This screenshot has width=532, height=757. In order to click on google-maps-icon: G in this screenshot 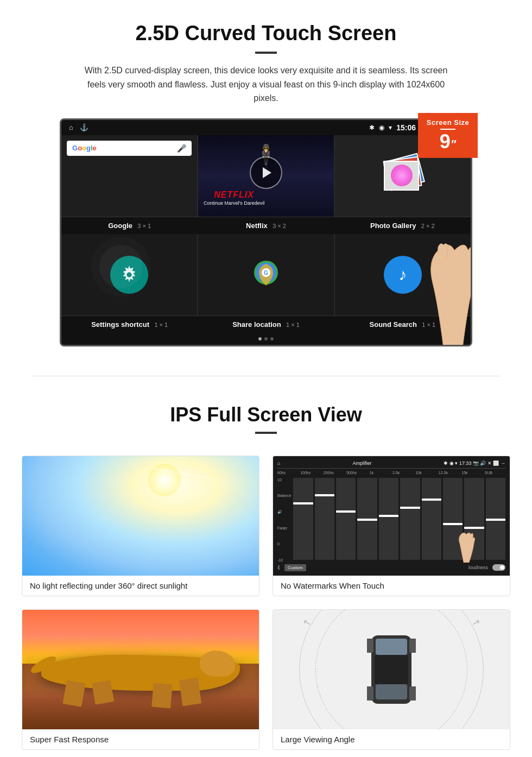, I will do `click(266, 275)`.